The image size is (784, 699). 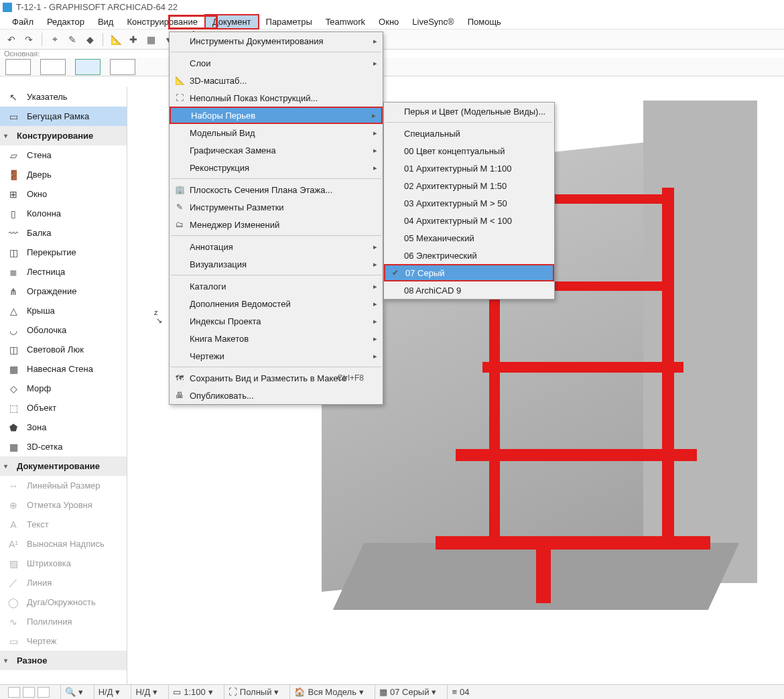 What do you see at coordinates (276, 378) in the screenshot?
I see `menu-item-Сохранить Вид и Разместить в Макете: 🗺Сохранить Вид и Разместить в МакетеCtrl…` at bounding box center [276, 378].